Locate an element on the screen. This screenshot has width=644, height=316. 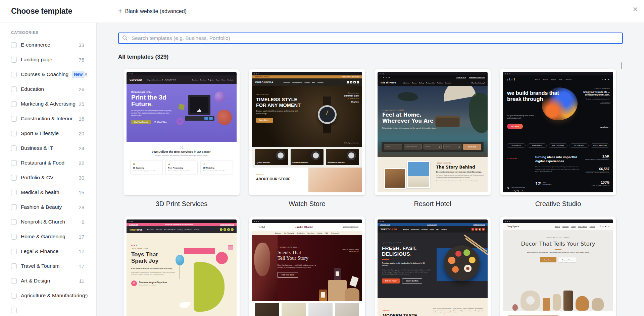
site-heading: Toys That Spark Joy is located at coordinates (151, 258).